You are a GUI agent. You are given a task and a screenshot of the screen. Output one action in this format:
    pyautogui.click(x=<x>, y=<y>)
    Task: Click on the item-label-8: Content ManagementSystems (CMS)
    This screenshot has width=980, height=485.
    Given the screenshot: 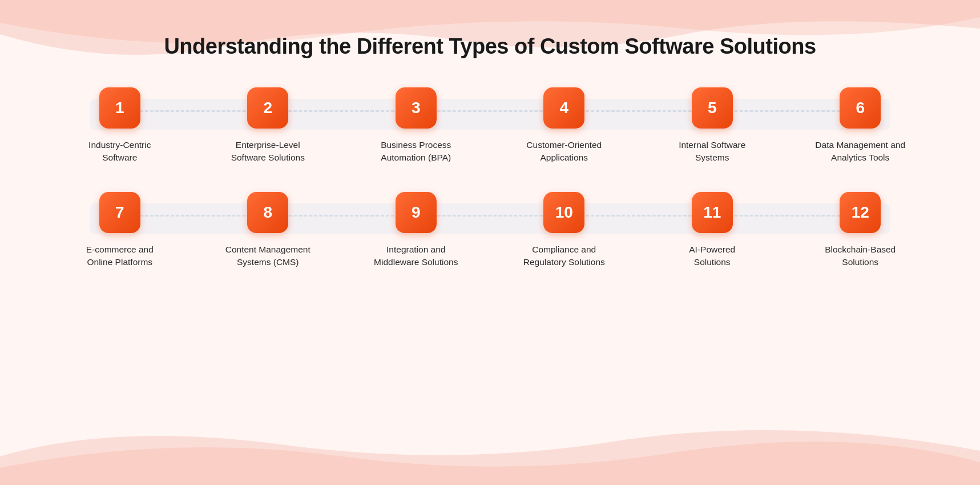 What is the action you would take?
    pyautogui.click(x=268, y=256)
    